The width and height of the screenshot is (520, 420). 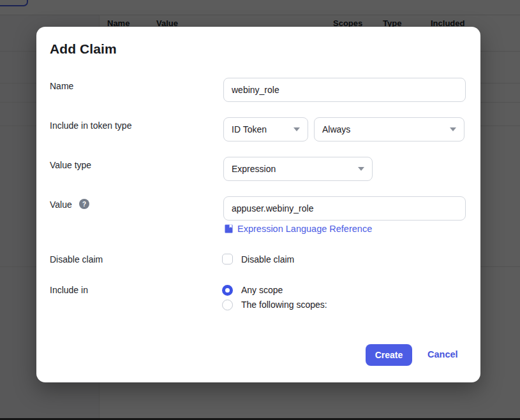 What do you see at coordinates (345, 90) in the screenshot?
I see `name-input` at bounding box center [345, 90].